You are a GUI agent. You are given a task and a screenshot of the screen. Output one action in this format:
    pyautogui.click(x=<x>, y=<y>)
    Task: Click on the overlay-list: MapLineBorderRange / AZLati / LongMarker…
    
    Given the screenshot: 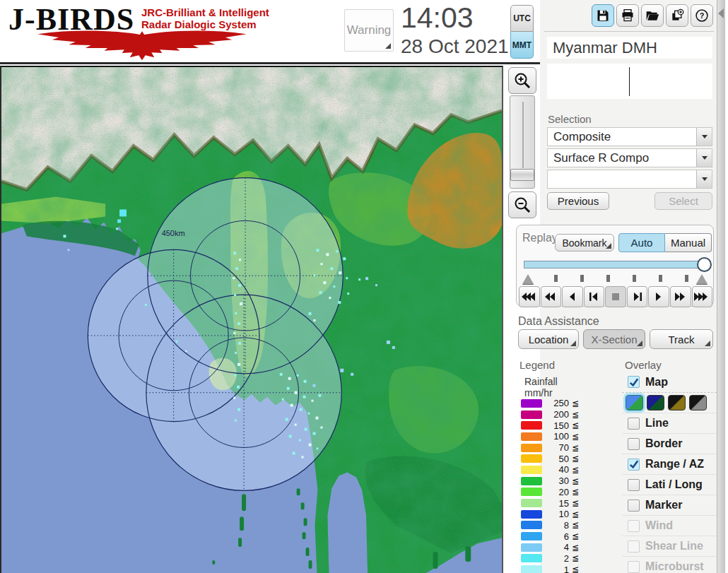 What is the action you would take?
    pyautogui.click(x=669, y=472)
    